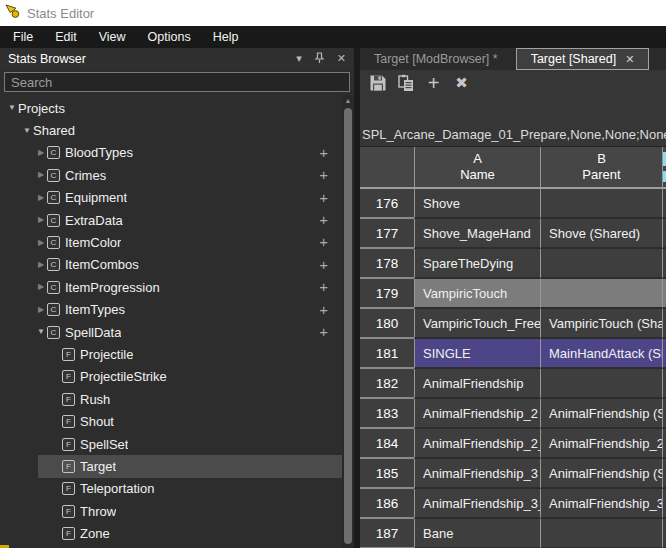  Describe the element at coordinates (299, 58) in the screenshot. I see `chevron-down-icon: ▾` at that location.